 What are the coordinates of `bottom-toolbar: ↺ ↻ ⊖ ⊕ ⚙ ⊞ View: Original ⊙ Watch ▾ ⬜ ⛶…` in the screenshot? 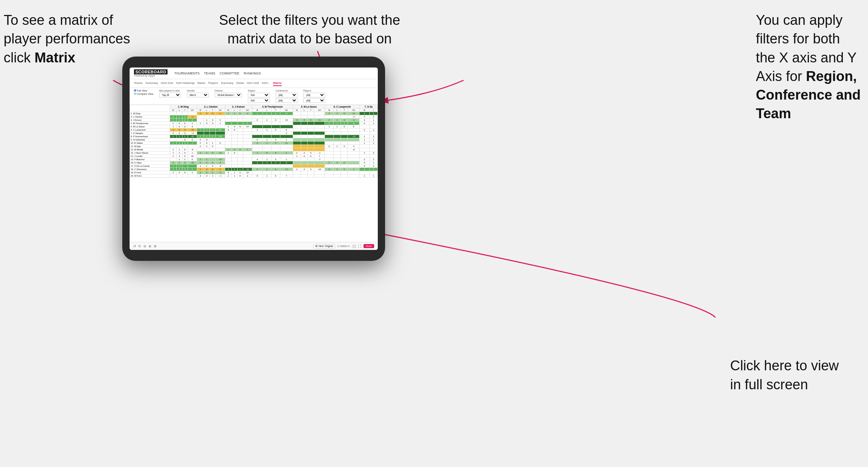 It's located at (254, 246).